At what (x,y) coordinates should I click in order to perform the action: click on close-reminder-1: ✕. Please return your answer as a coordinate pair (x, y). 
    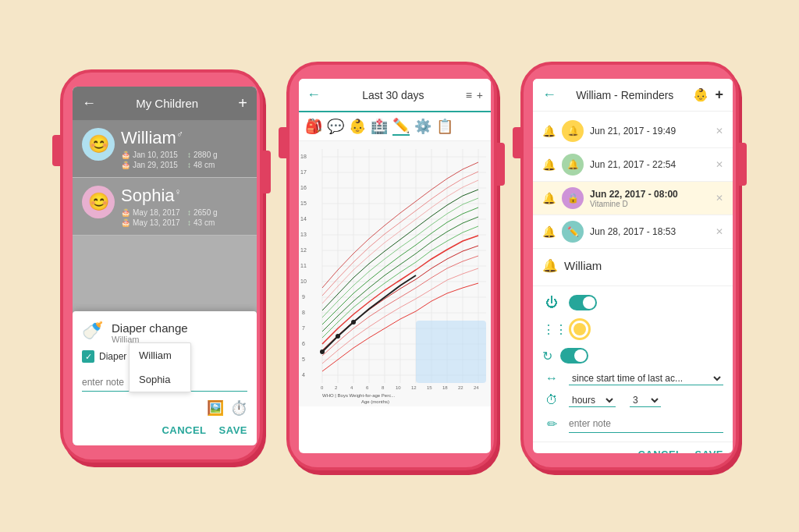
    Looking at the image, I should click on (719, 131).